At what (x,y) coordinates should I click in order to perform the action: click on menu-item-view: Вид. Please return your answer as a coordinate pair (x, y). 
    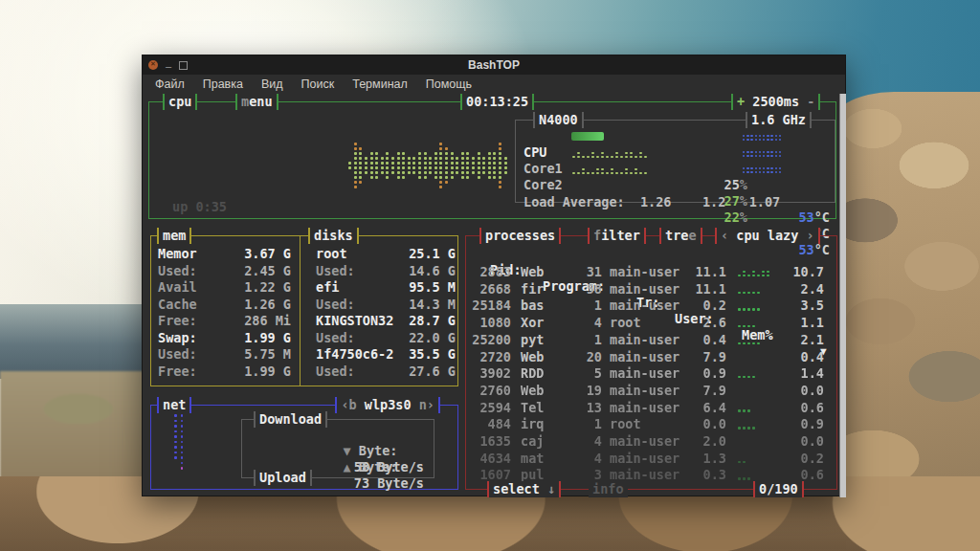
    Looking at the image, I should click on (272, 84).